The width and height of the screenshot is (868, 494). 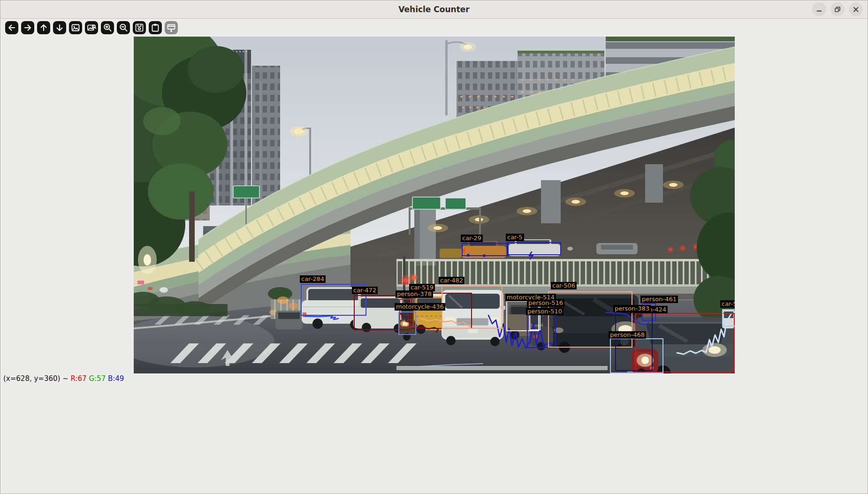 I want to click on detection-label-person-461: person-461, so click(x=659, y=299).